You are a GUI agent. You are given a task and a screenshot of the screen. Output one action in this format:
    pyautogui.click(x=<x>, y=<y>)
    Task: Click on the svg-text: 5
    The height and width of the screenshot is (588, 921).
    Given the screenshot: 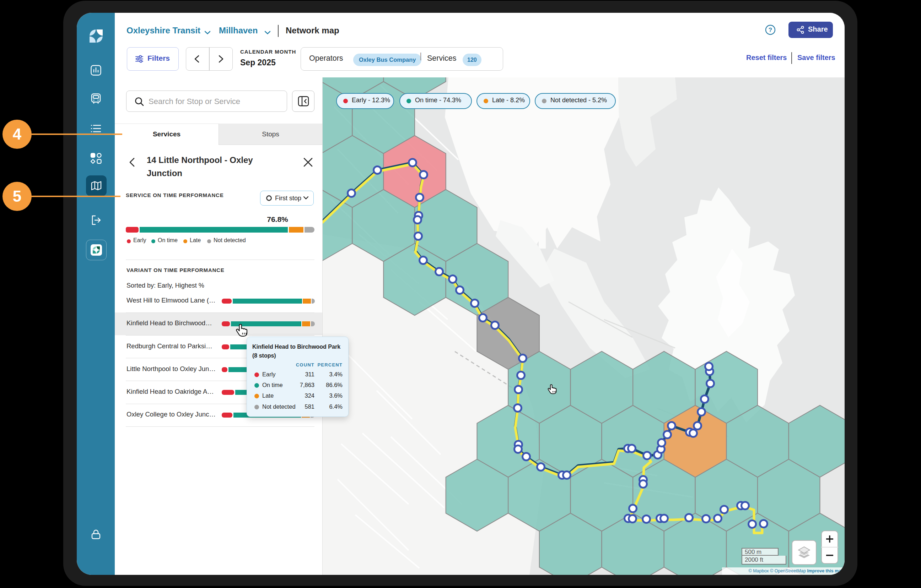 What is the action you would take?
    pyautogui.click(x=17, y=196)
    